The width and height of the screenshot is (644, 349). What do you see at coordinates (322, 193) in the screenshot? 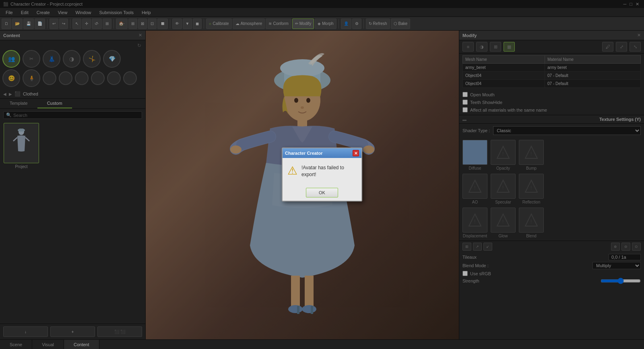
I see `modal-footer: OK` at bounding box center [322, 193].